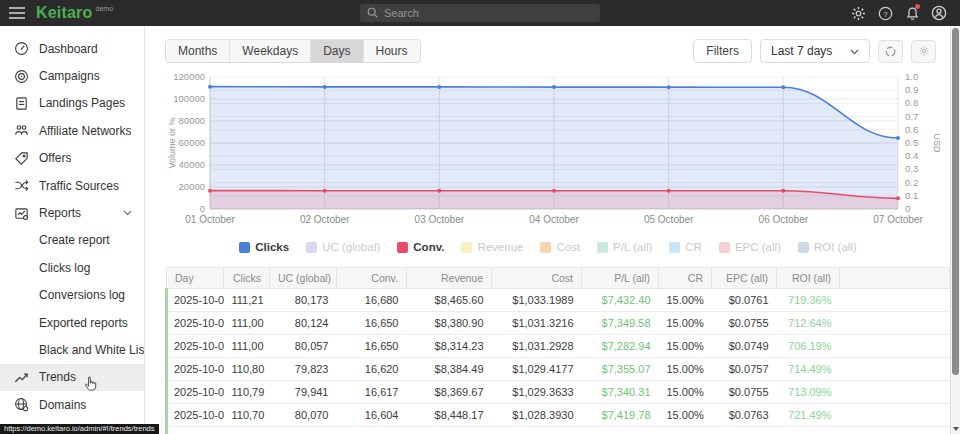 This screenshot has width=960, height=434. What do you see at coordinates (72, 186) in the screenshot?
I see `sidebar-item-traffic-sources: Traffic Sources` at bounding box center [72, 186].